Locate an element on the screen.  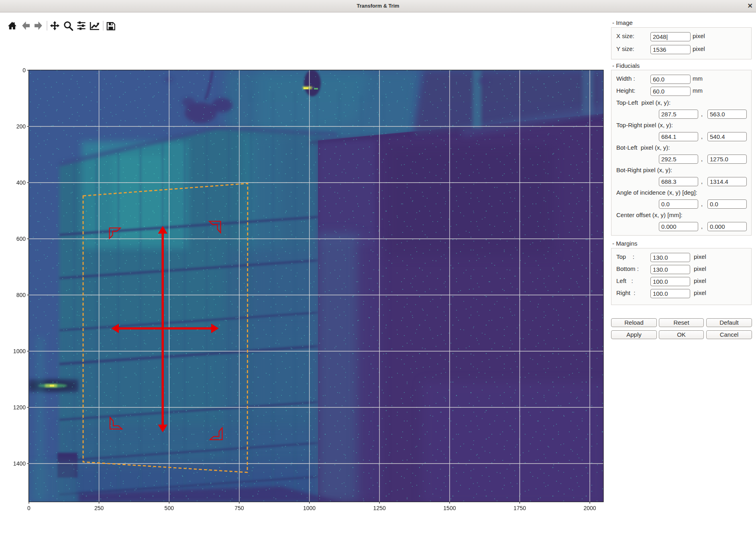
svg-text: 2000 is located at coordinates (590, 508).